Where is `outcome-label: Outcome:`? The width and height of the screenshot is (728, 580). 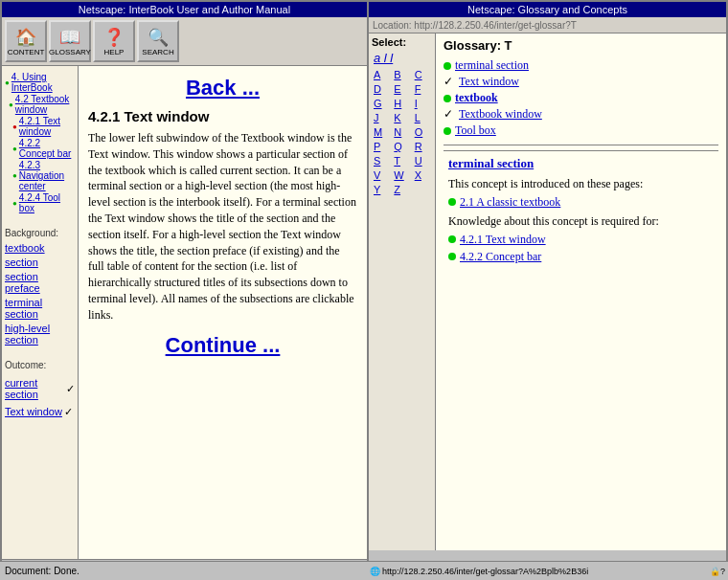
outcome-label: Outcome: is located at coordinates (40, 366).